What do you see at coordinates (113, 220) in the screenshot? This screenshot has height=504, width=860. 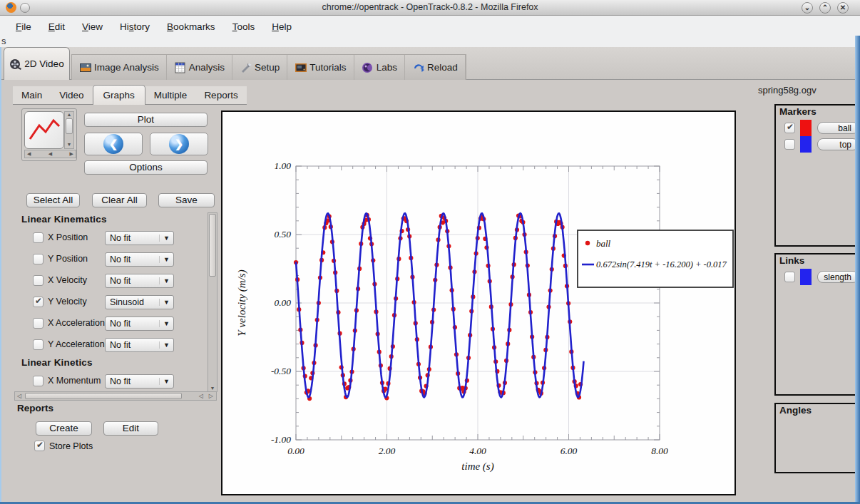 I see `section-title: Linear Kinematics` at bounding box center [113, 220].